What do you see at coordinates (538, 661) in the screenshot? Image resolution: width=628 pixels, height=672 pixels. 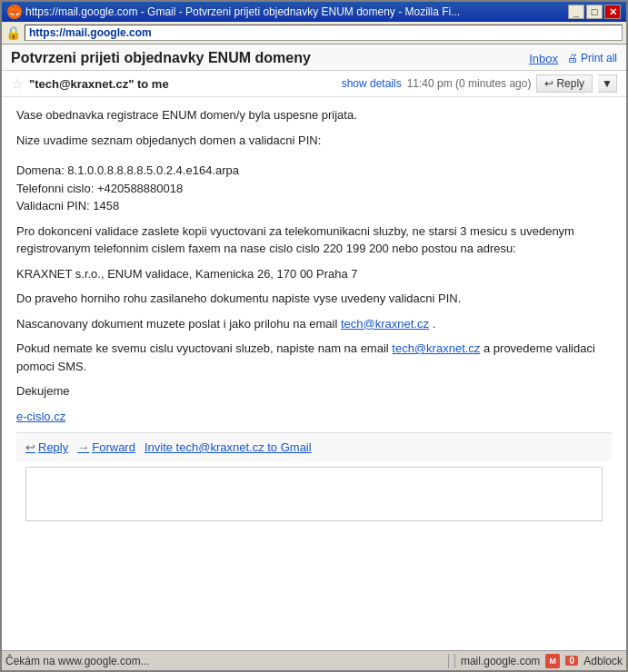 I see `status-right: mail.google.com M 0 Adblock` at bounding box center [538, 661].